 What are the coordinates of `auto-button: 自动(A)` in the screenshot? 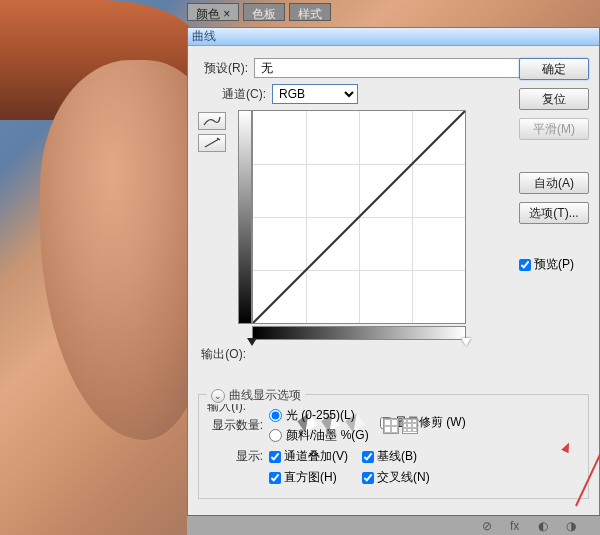 It's located at (554, 183).